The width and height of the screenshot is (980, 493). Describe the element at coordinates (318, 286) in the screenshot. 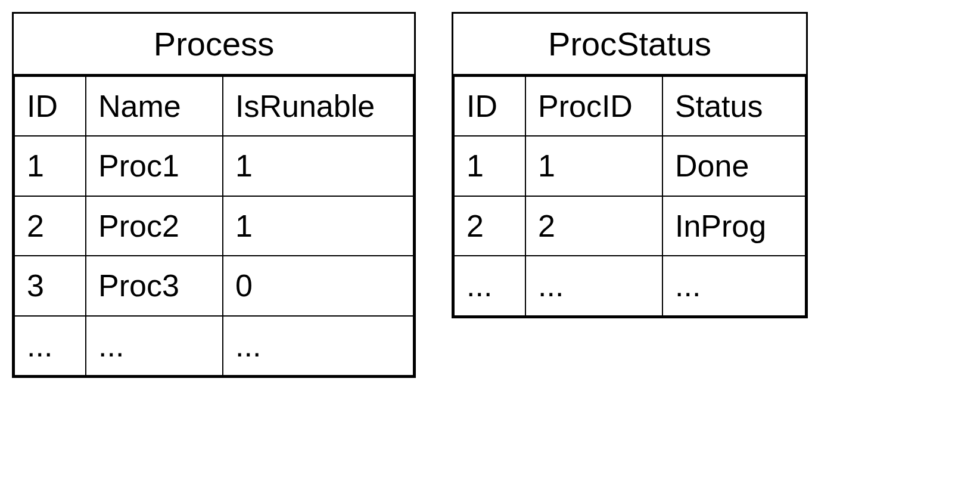

I see `table-cell: 0` at that location.